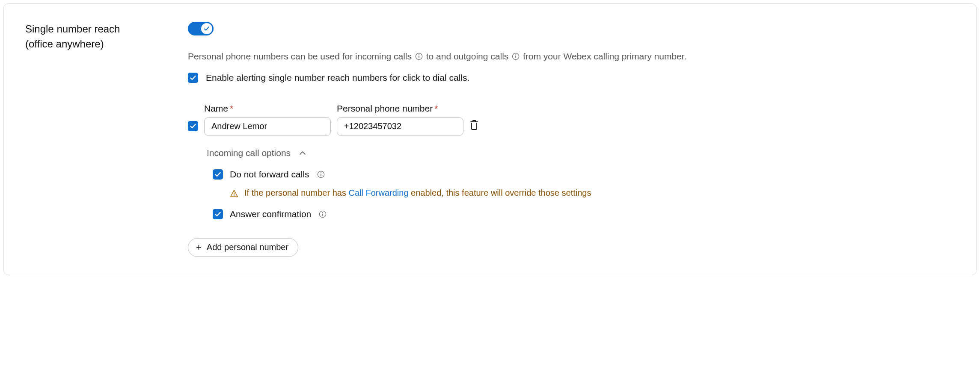  Describe the element at coordinates (400, 109) in the screenshot. I see `phone-field-label: Personal phone number*` at that location.